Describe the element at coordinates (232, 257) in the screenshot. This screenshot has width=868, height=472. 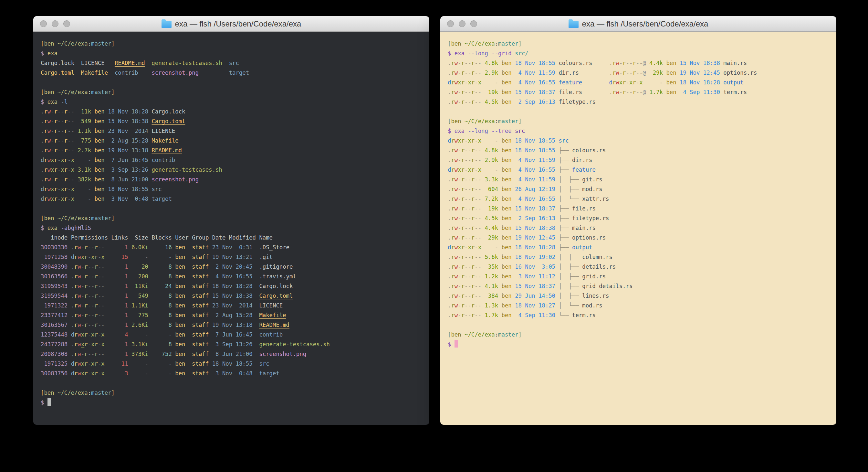
I see `terminal-text: 19 Nov 13:21` at that location.